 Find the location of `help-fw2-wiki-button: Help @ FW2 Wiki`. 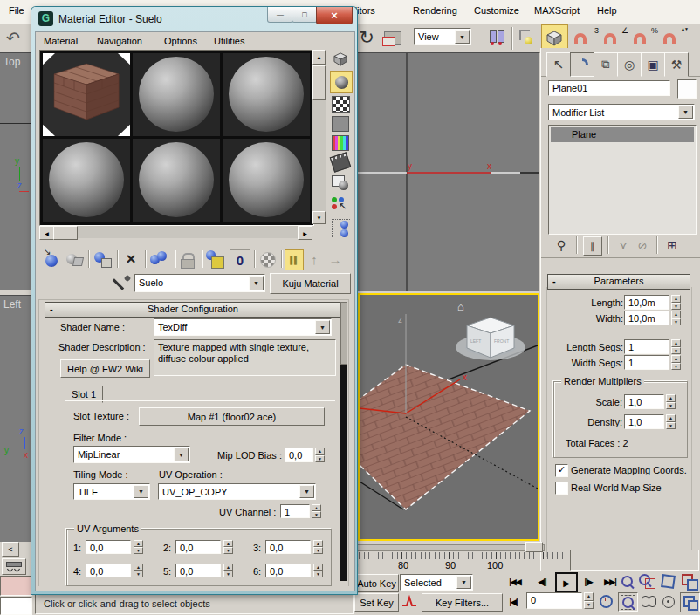

help-fw2-wiki-button: Help @ FW2 Wiki is located at coordinates (105, 368).